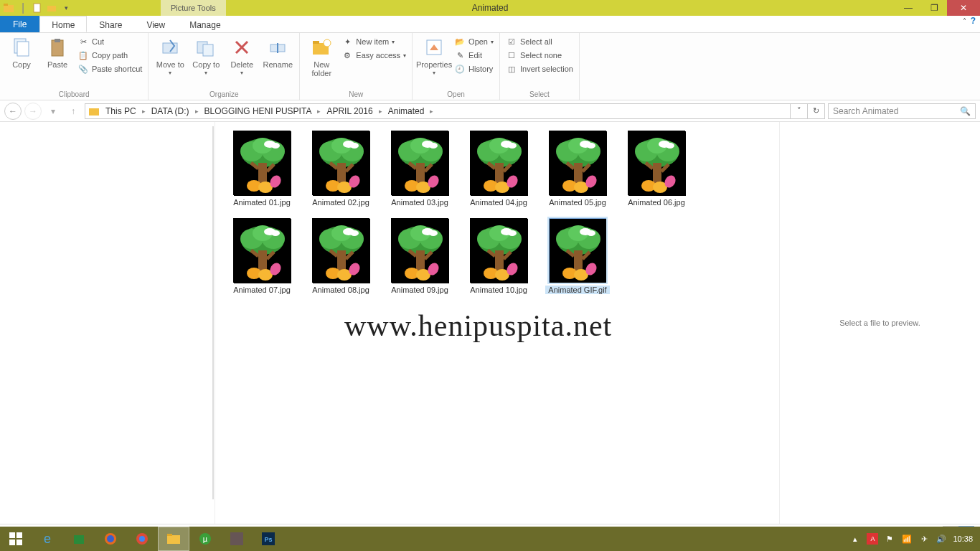 The width and height of the screenshot is (980, 551). What do you see at coordinates (973, 21) in the screenshot?
I see `help-icon: ?` at bounding box center [973, 21].